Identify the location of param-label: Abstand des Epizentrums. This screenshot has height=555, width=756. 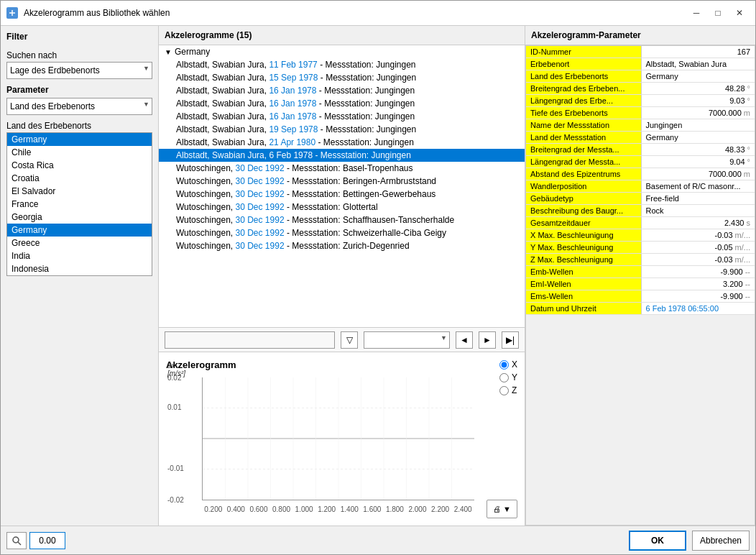
(584, 174).